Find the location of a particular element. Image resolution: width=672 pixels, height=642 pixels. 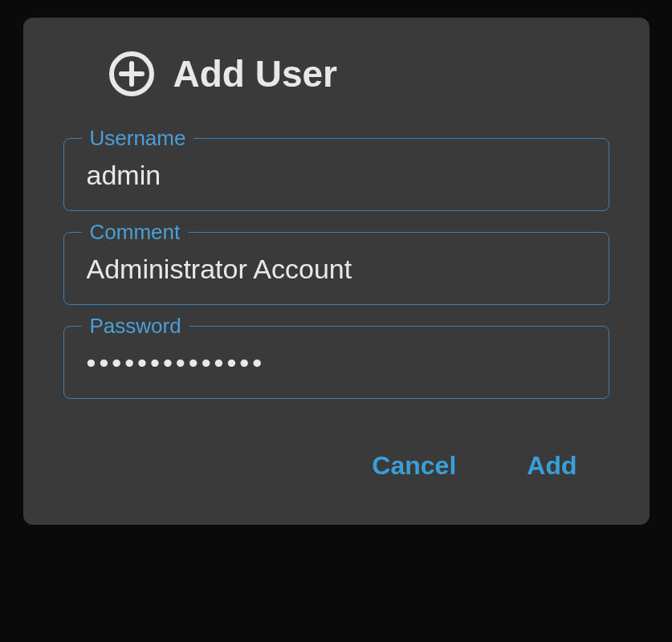

add-button: Add is located at coordinates (552, 465).